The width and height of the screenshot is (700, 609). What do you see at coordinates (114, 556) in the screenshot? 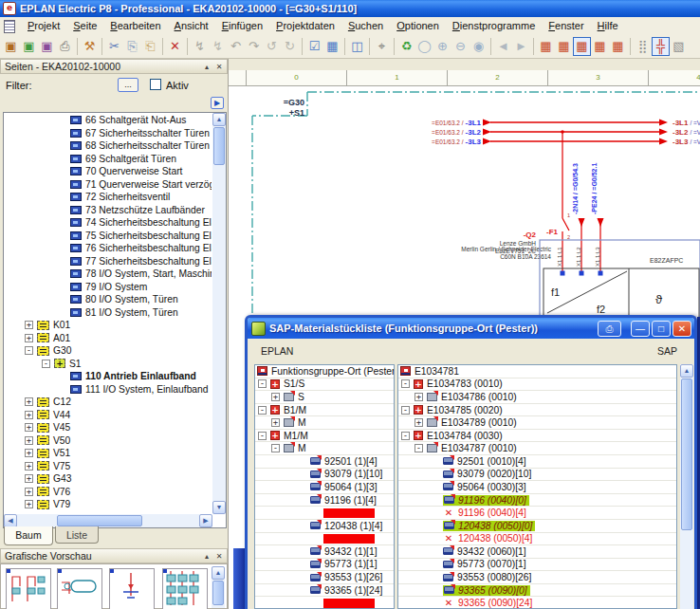
I see `preview-panel-header: Grafische Vorschau ▴ ✕` at bounding box center [114, 556].